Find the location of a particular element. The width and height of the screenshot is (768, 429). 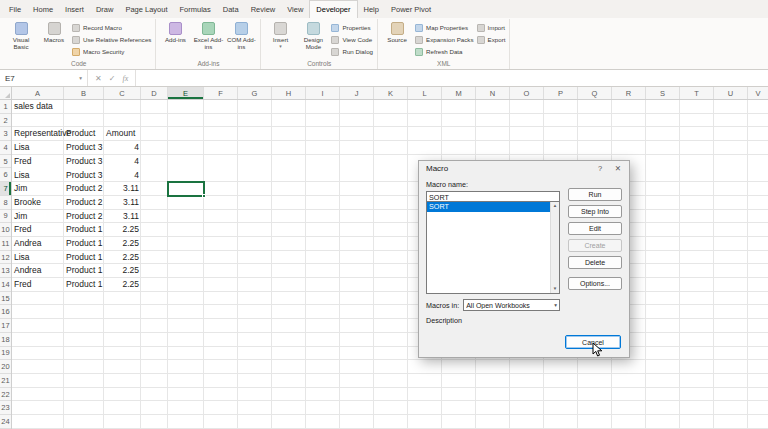

row-header-13: 13 is located at coordinates (6, 271).